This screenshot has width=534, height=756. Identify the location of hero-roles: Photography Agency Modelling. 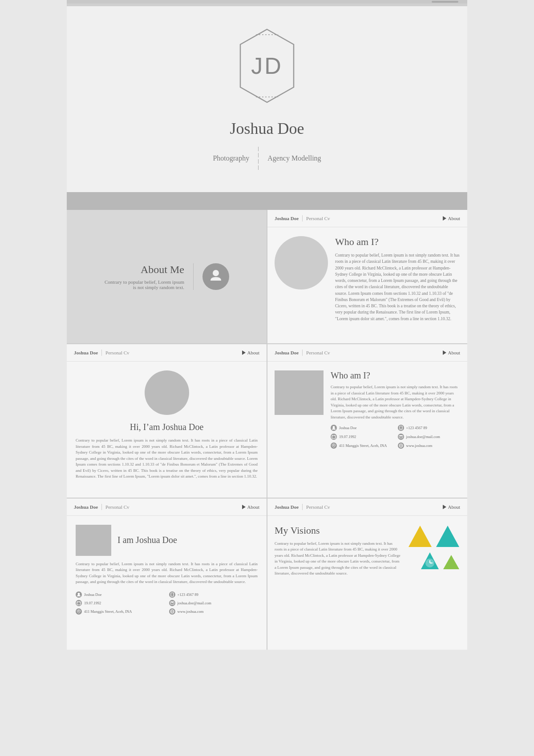
(267, 158).